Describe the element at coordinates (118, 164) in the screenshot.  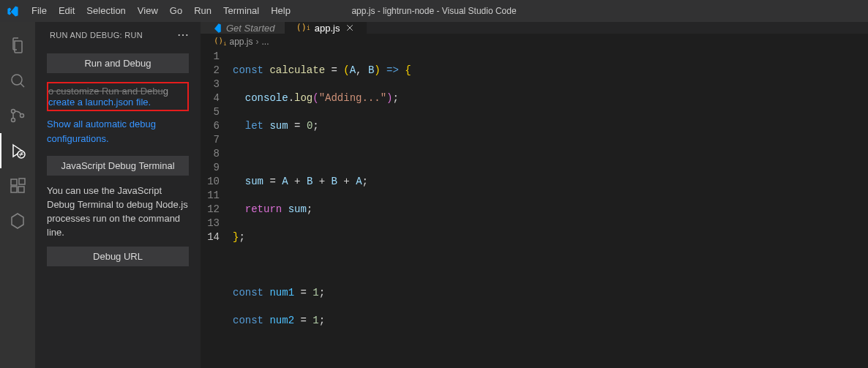
I see `sidebar-body: Run and Debug o customize Run and Debug …` at that location.